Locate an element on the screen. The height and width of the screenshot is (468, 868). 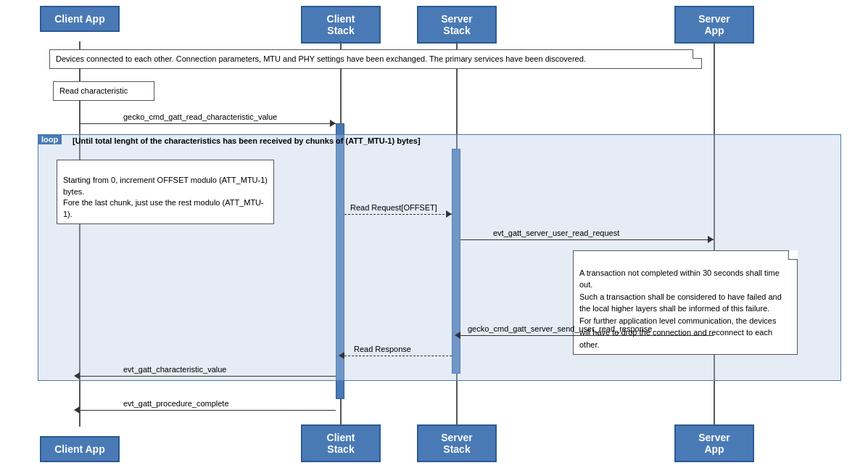
arrowhead-read-request is located at coordinates (449, 214).